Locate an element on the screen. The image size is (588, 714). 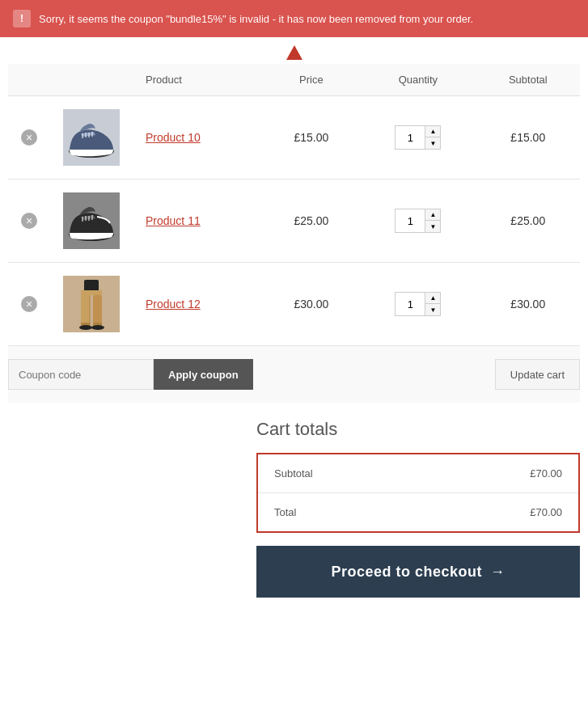
product-price: £25.00 is located at coordinates (312, 221).